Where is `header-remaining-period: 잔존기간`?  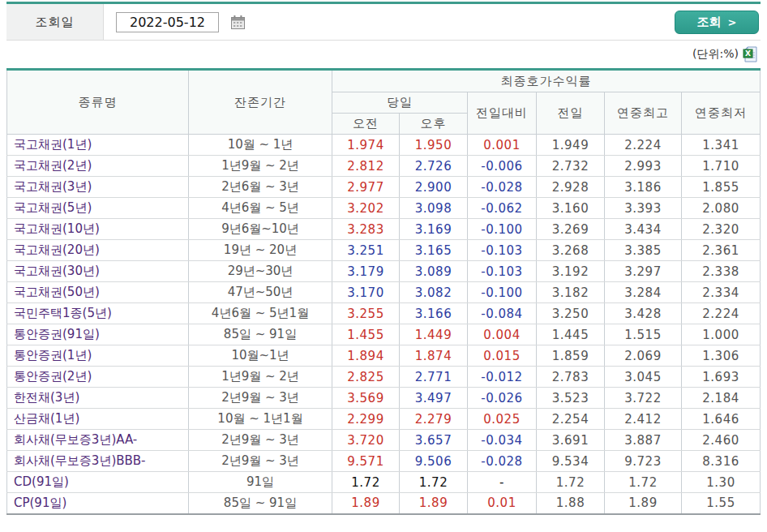
header-remaining-period: 잔존기간 is located at coordinates (261, 102).